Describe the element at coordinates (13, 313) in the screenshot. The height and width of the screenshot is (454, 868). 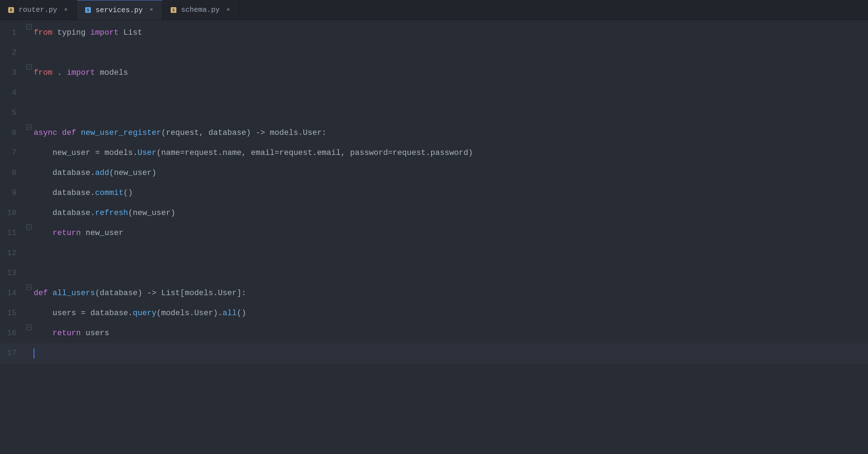
I see `line-number-15: 15` at that location.